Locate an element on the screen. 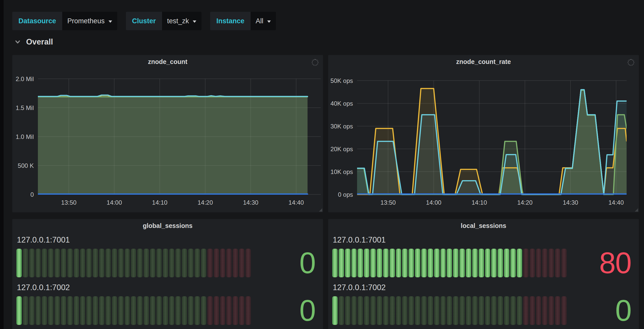 The height and width of the screenshot is (329, 644). variable-datasource-dropdown: Prometheus is located at coordinates (90, 21).